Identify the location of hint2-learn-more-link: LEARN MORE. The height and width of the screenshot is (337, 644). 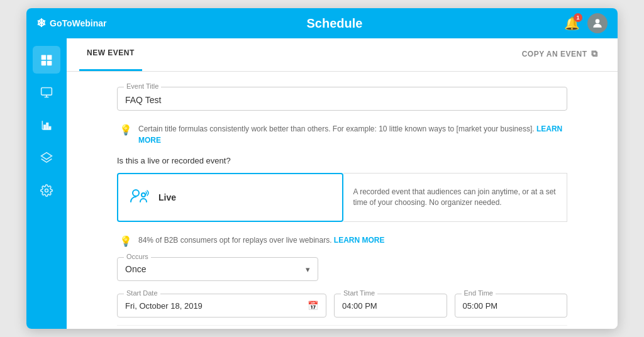
(360, 240).